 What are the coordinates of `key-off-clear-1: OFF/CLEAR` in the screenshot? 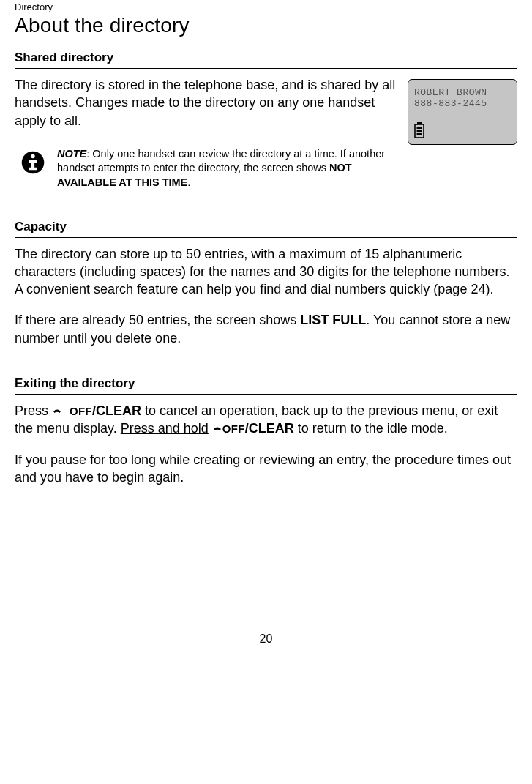 It's located at (105, 411).